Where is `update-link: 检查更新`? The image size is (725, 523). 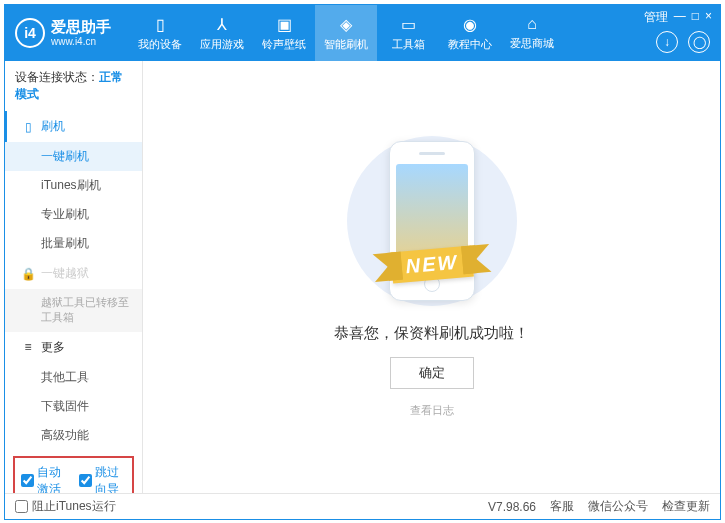 update-link: 检查更新 is located at coordinates (686, 506).